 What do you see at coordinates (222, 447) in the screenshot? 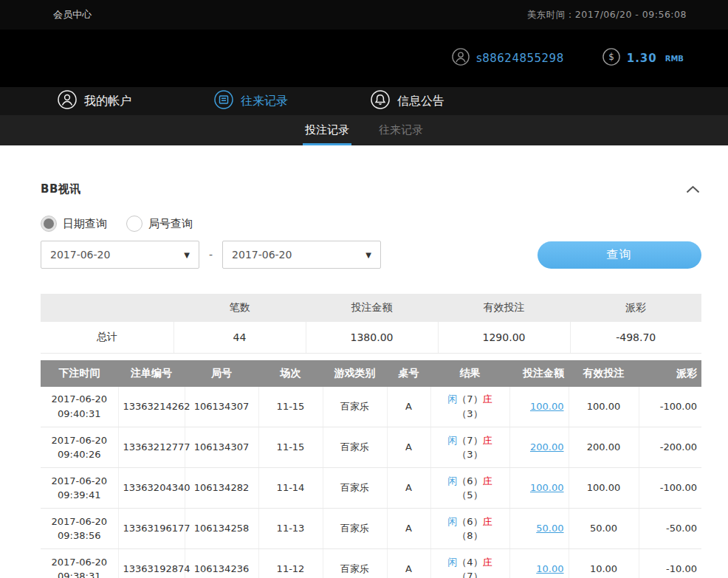
I see `round-cell: 106134307` at bounding box center [222, 447].